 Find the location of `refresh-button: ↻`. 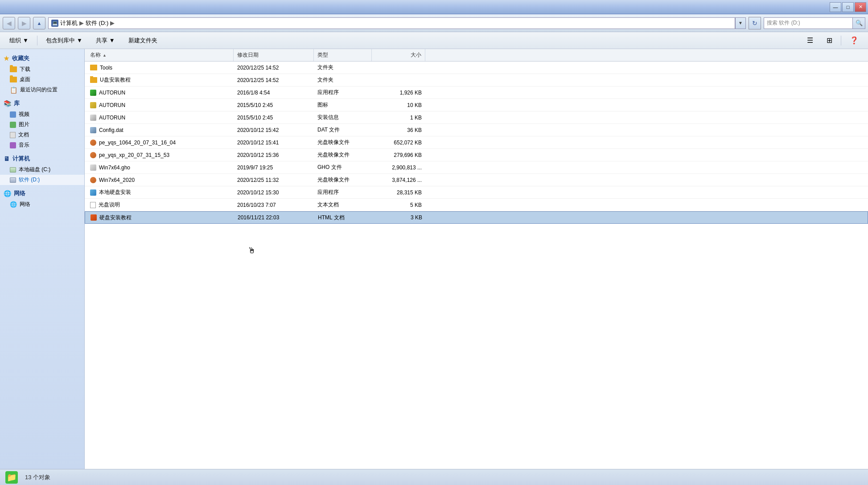

refresh-button: ↻ is located at coordinates (755, 23).